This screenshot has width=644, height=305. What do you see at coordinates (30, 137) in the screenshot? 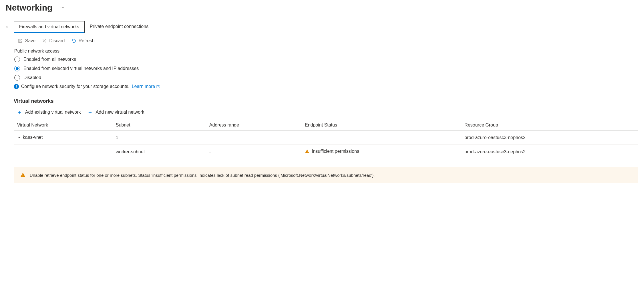
I see `vnet-expander: kaas-vnet` at bounding box center [30, 137].